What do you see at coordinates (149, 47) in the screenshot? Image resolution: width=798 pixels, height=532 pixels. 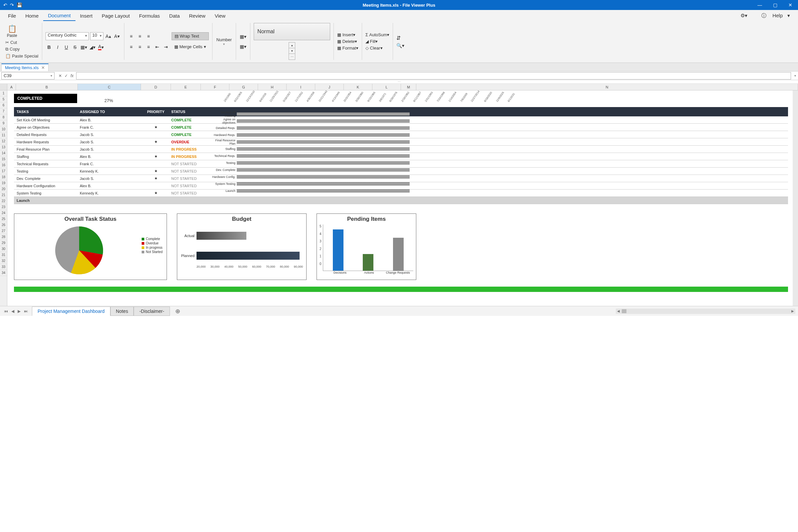 I see `align-right-button: ≡` at bounding box center [149, 47].